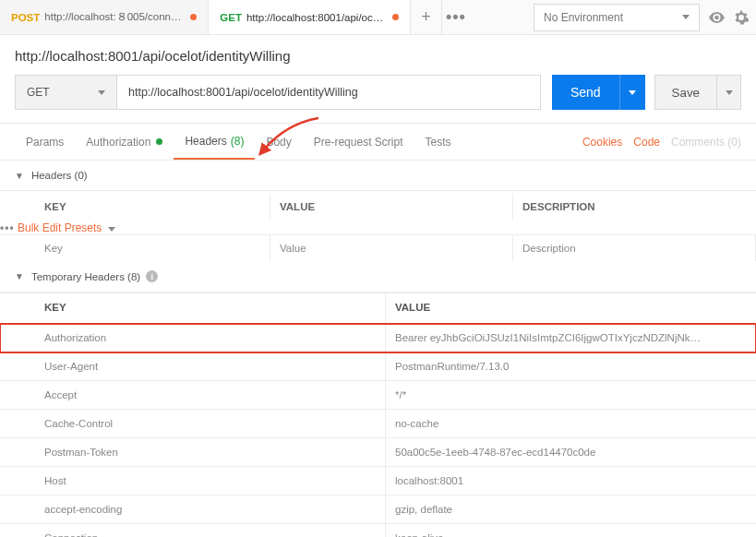  I want to click on info-icon: i, so click(151, 277).